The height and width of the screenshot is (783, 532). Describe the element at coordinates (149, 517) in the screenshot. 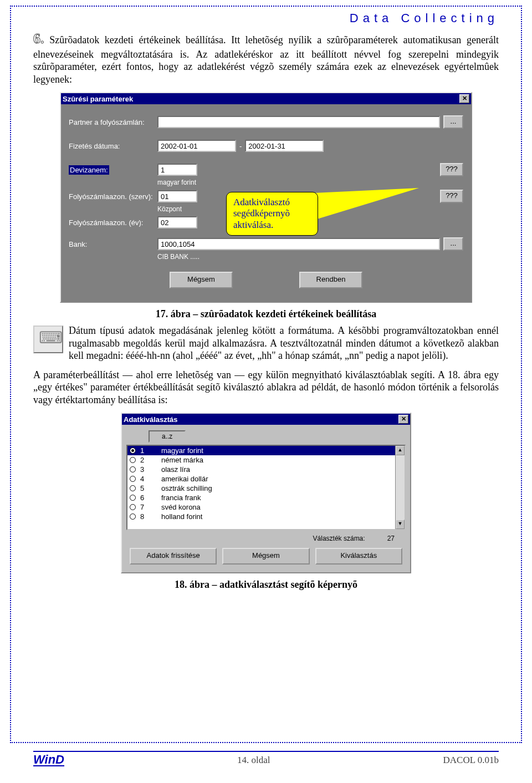

I see `list-item-number: 8` at that location.